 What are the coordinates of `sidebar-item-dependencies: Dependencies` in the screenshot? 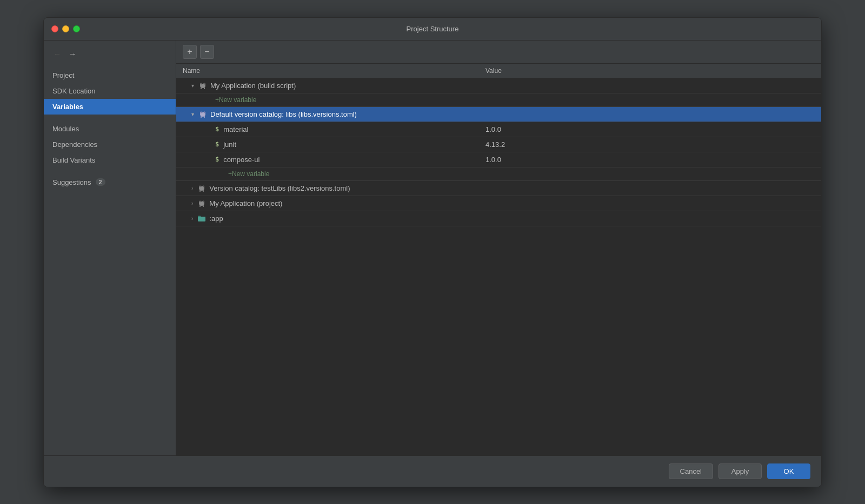 It's located at (110, 145).